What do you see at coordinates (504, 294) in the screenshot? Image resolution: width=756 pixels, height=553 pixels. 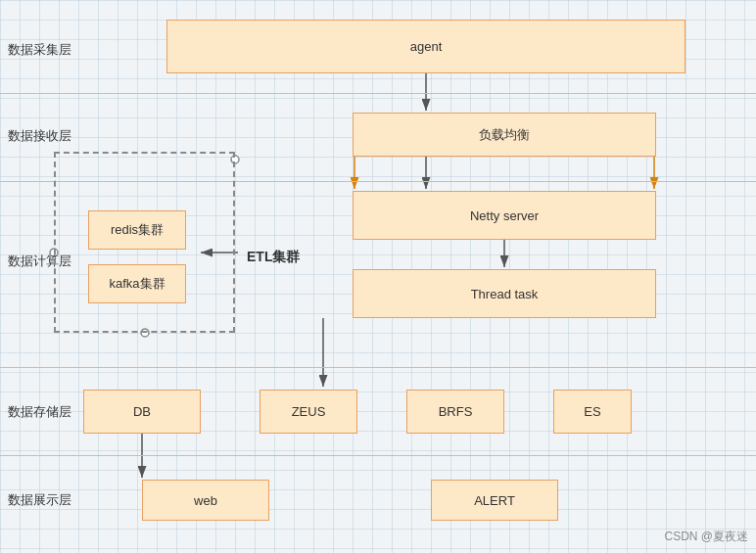 I see `thread-task-box: Thread task` at bounding box center [504, 294].